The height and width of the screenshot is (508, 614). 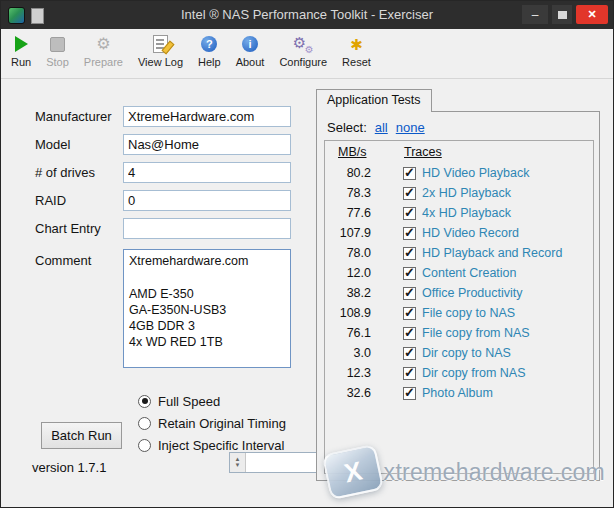 I want to click on toolbar: Run Stop ⚙ Prepare View Log ? Help i Abo…, so click(x=307, y=54).